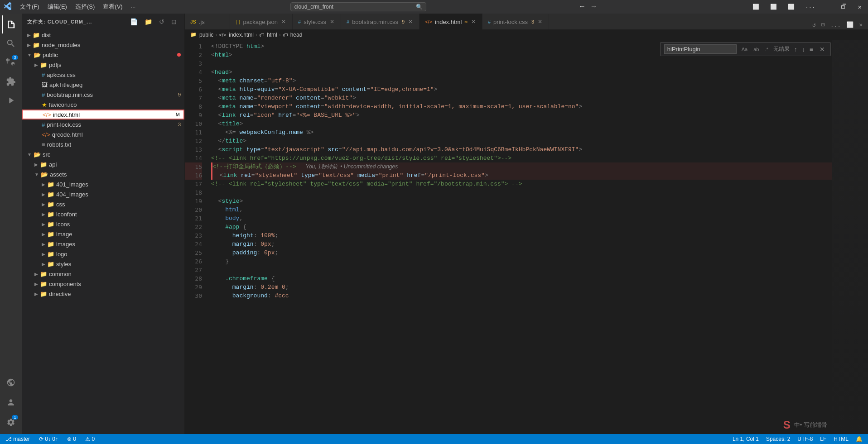 The width and height of the screenshot is (868, 444). Describe the element at coordinates (774, 7) in the screenshot. I see `window-layout-icon: ⬜` at that location.